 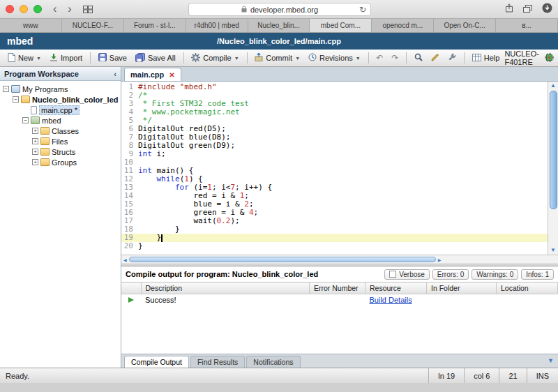 What do you see at coordinates (24, 59) in the screenshot?
I see `new-button: New ▼` at bounding box center [24, 59].